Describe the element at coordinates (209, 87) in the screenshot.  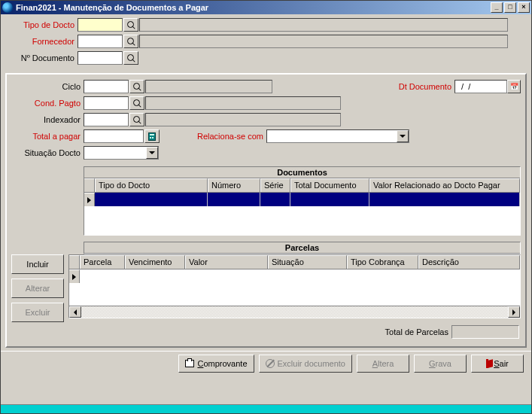
I see `ciclo-desc` at that location.